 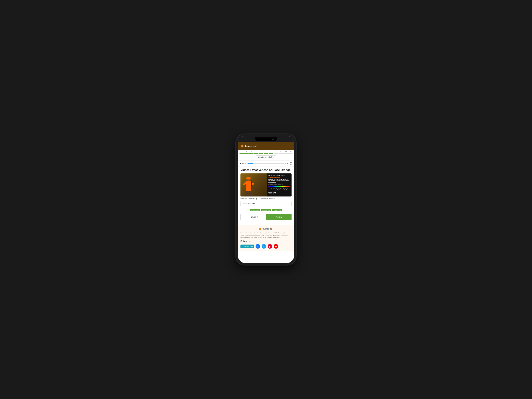 What do you see at coordinates (279, 194) in the screenshot?
I see `approx-label: APPROX: 620nm` at bounding box center [279, 194].